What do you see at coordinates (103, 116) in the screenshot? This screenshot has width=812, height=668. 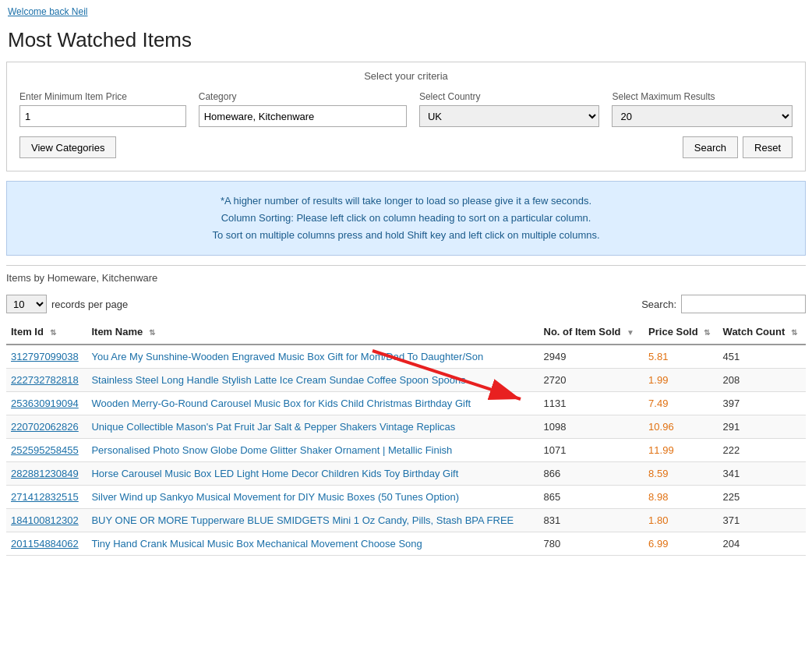 I see `min-price-input` at bounding box center [103, 116].